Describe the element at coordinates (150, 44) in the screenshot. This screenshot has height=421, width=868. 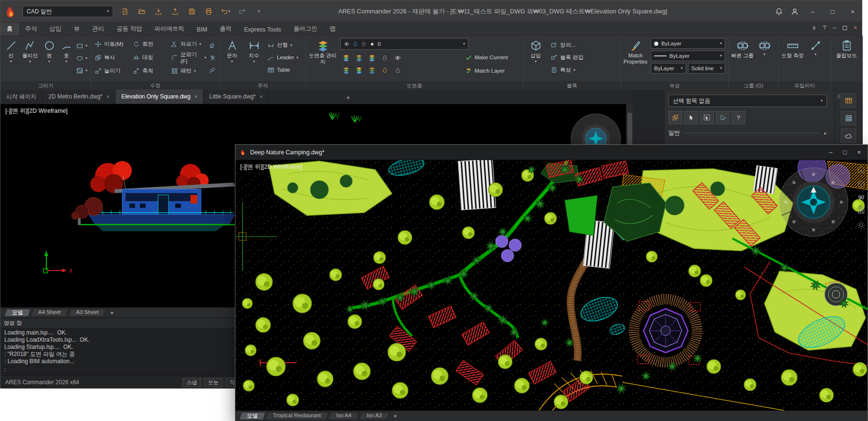
I see `modify-tool-button: 회전▾` at that location.